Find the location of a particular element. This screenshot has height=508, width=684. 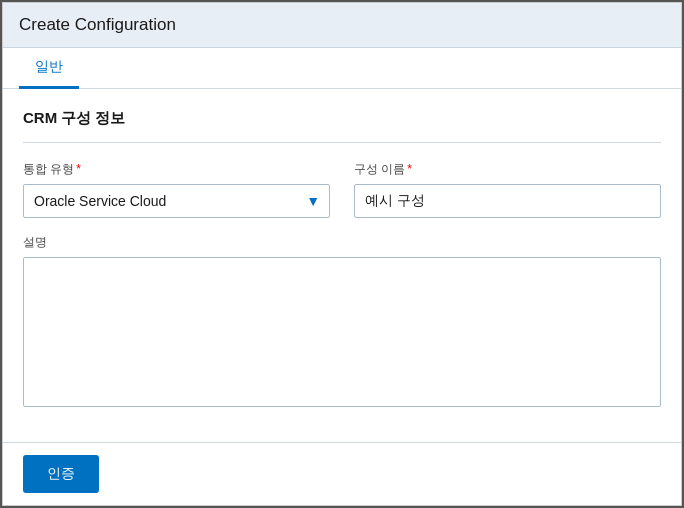

config-name-label: 구성 이름* is located at coordinates (508, 170).